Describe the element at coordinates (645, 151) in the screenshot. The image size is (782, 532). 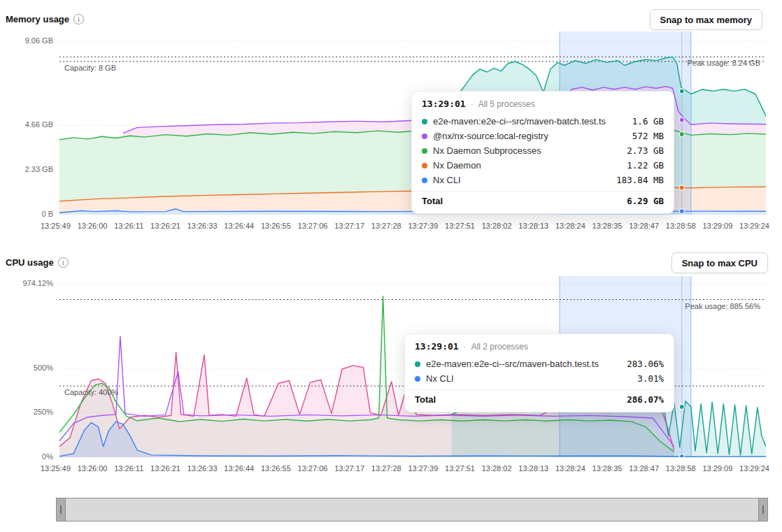
I see `process-value: 2.73 GB` at that location.